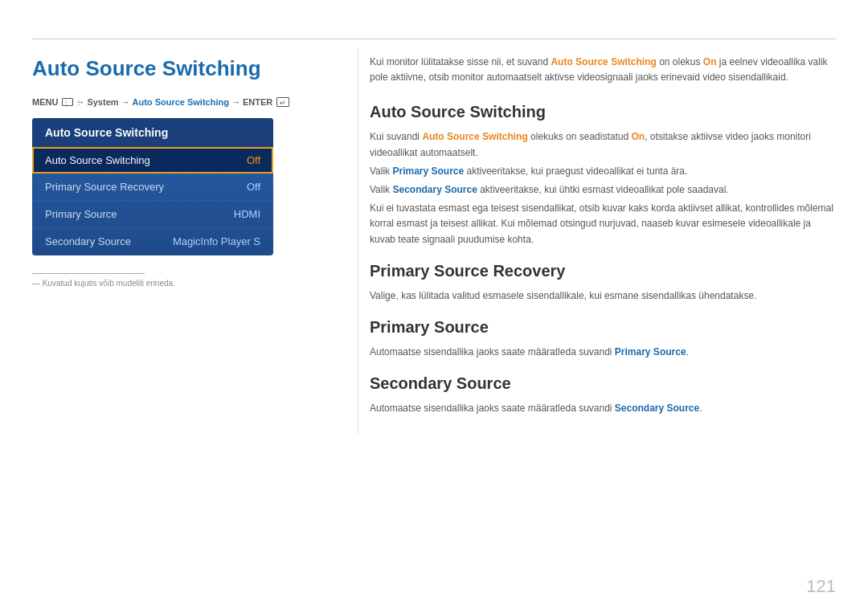 The height and width of the screenshot is (613, 868). Describe the element at coordinates (603, 272) in the screenshot. I see `section-title-1: Primary Source Recovery` at that location.